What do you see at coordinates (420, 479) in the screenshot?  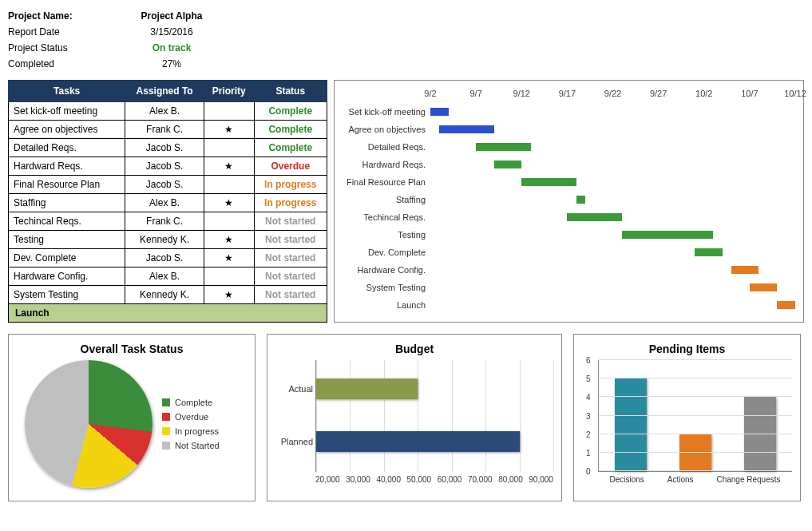 I see `budget-xtick: 50,000` at bounding box center [420, 479].